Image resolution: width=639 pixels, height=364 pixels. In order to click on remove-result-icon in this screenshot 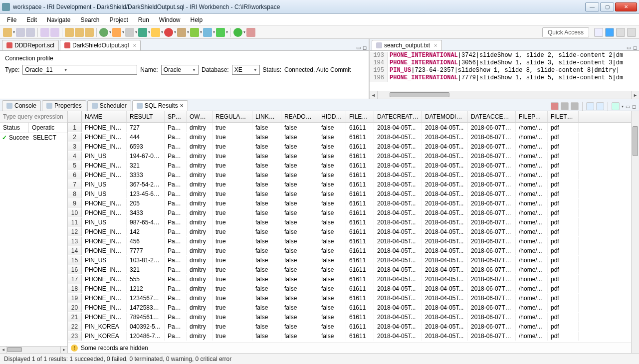, I will do `click(555, 106)`.